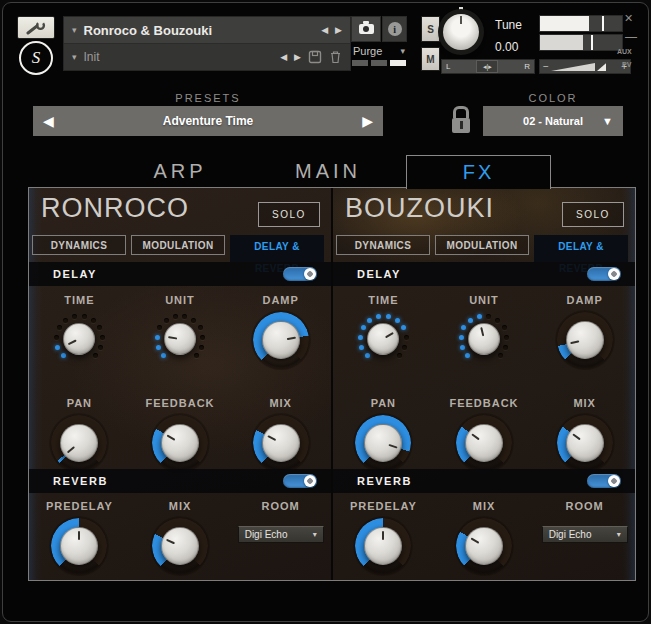 The height and width of the screenshot is (624, 651). I want to click on mute-header-button: M, so click(430, 59).